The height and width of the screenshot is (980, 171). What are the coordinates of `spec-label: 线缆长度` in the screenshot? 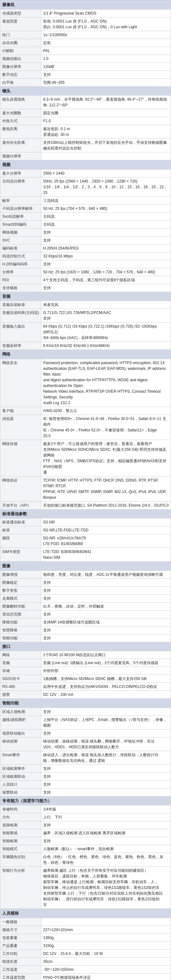 It's located at (21, 962).